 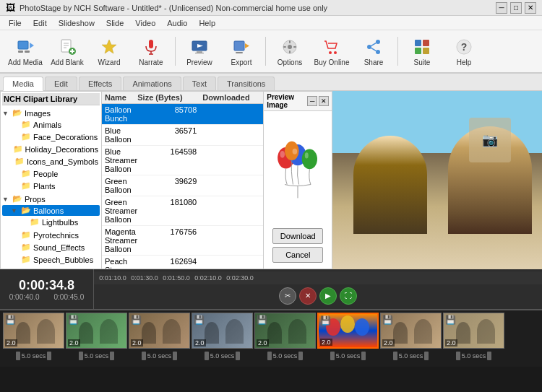 What do you see at coordinates (145, 23) in the screenshot?
I see `menu-item-video: Video` at bounding box center [145, 23].